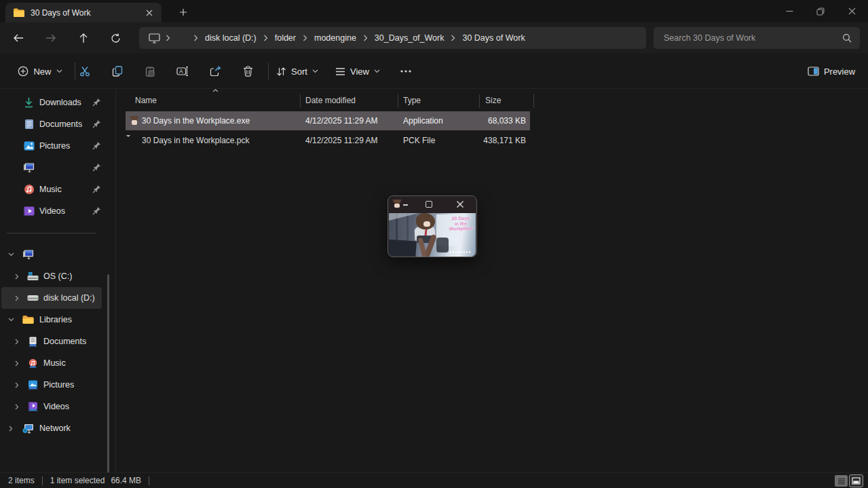 The height and width of the screenshot is (488, 868). What do you see at coordinates (285, 38) in the screenshot?
I see `breadcrumb-item-folder: folder` at bounding box center [285, 38].